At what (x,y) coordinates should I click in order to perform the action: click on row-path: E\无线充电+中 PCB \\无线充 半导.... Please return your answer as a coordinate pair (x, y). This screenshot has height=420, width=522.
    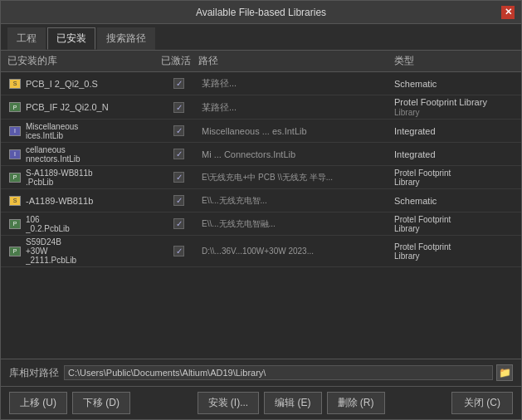
    Looking at the image, I should click on (298, 178).